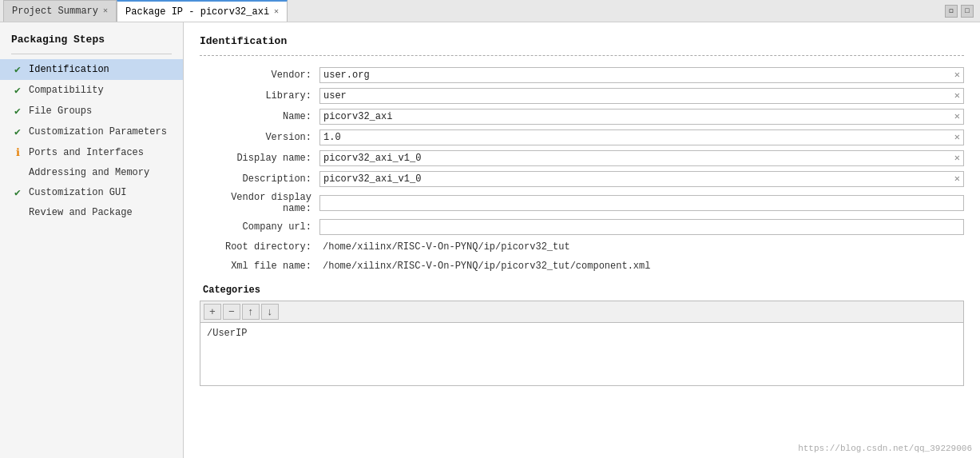 Image resolution: width=980 pixels, height=458 pixels. Describe the element at coordinates (957, 179) in the screenshot. I see `clear-description: ✕` at that location.